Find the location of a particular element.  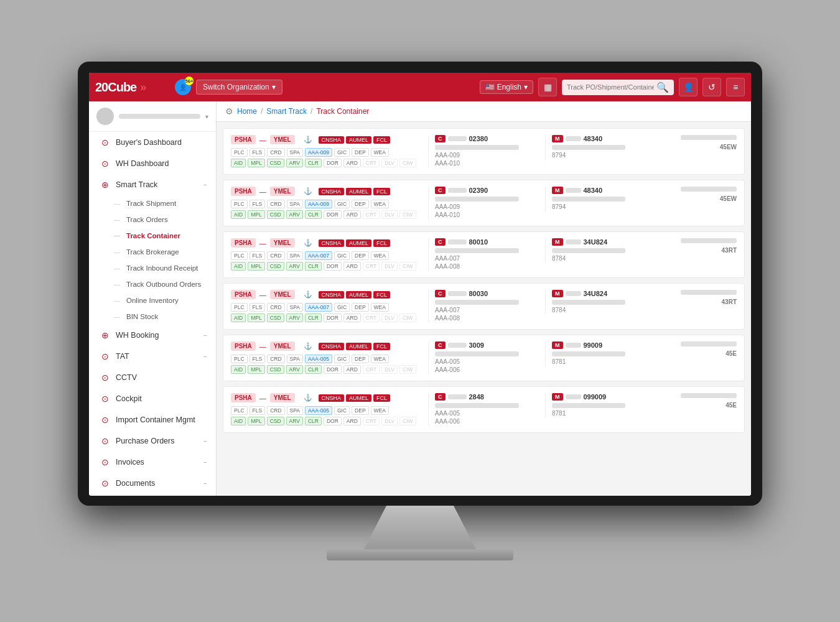

sidebar-label-cctv: CCTV is located at coordinates (162, 378).